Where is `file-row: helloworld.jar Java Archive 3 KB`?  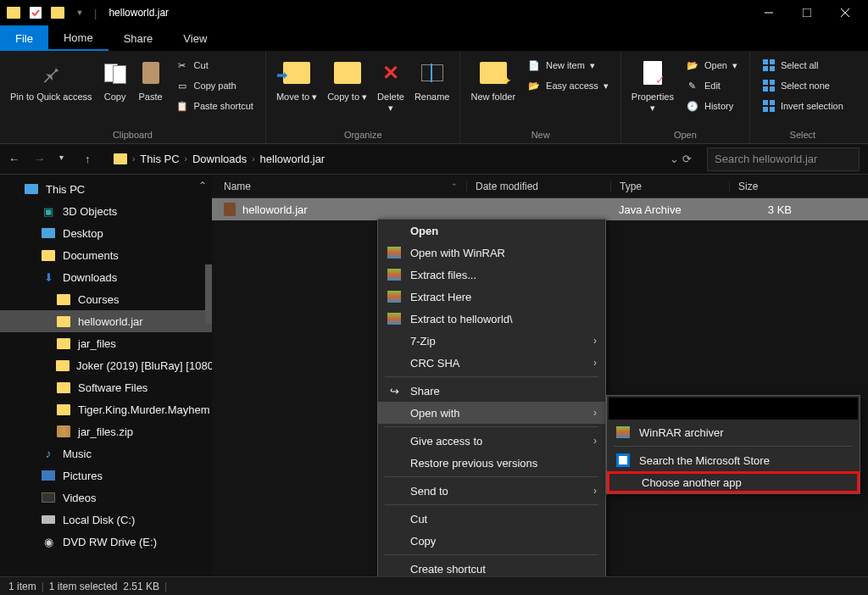 file-row: helloworld.jar Java Archive 3 KB is located at coordinates (540, 209).